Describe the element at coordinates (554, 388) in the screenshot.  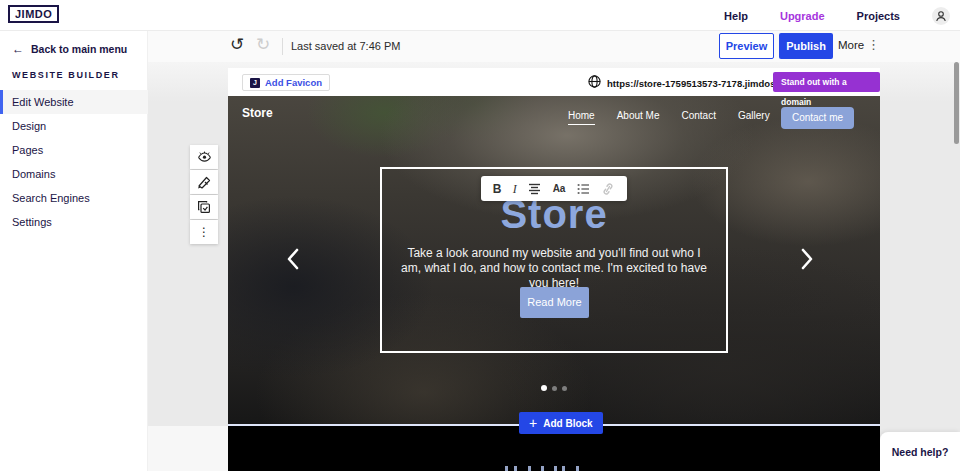
I see `carousel-dots` at that location.